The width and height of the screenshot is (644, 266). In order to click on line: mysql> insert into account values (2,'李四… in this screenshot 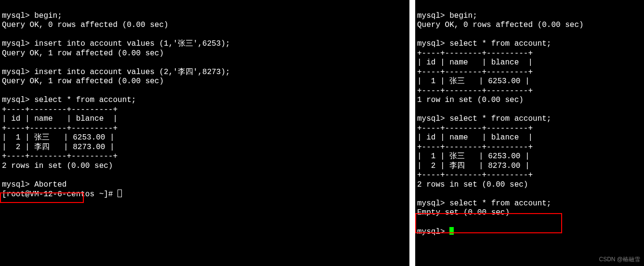, I will do `click(116, 72)`.